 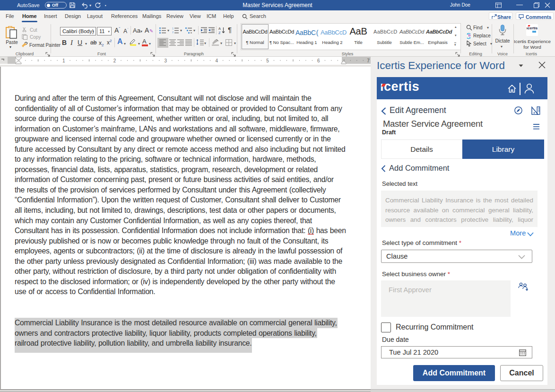 I want to click on svg-text: 6, so click(x=319, y=61).